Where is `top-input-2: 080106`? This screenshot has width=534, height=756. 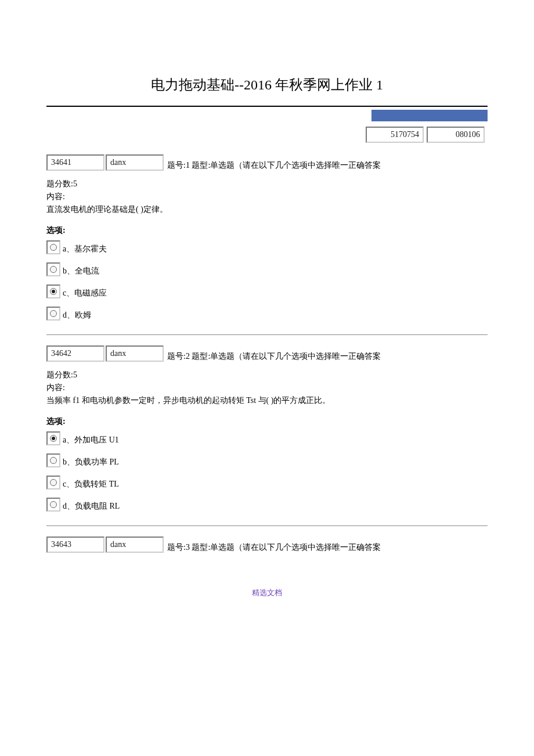
top-input-2: 080106 is located at coordinates (456, 135).